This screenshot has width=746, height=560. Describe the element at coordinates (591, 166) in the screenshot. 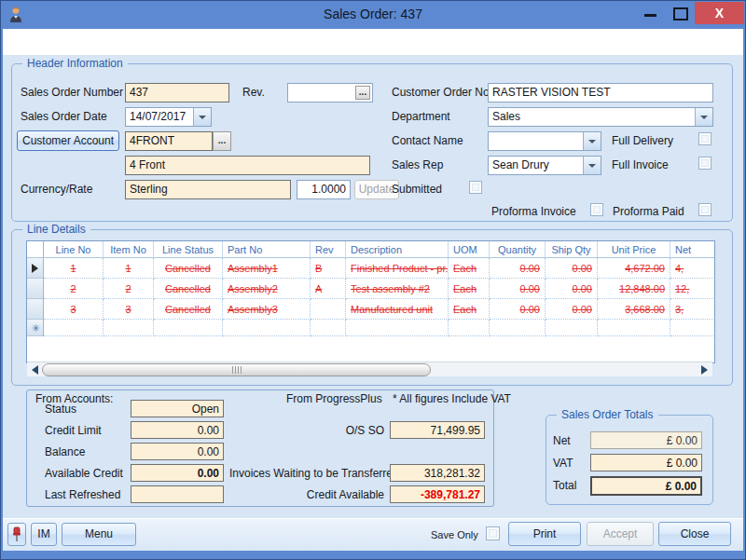

I see `sales-rep-dropdown-button` at that location.